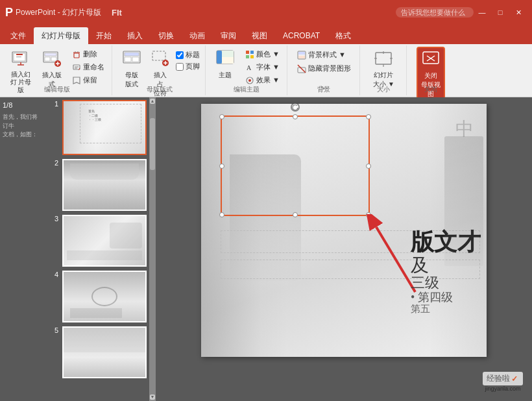 This screenshot has height=401, width=532. I want to click on tab-file: 文件, so click(18, 36).